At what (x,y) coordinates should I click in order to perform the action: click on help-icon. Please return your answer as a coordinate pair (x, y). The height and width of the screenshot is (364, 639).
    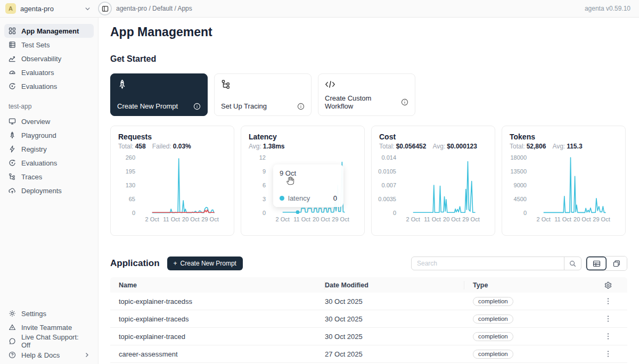
    Looking at the image, I should click on (13, 355).